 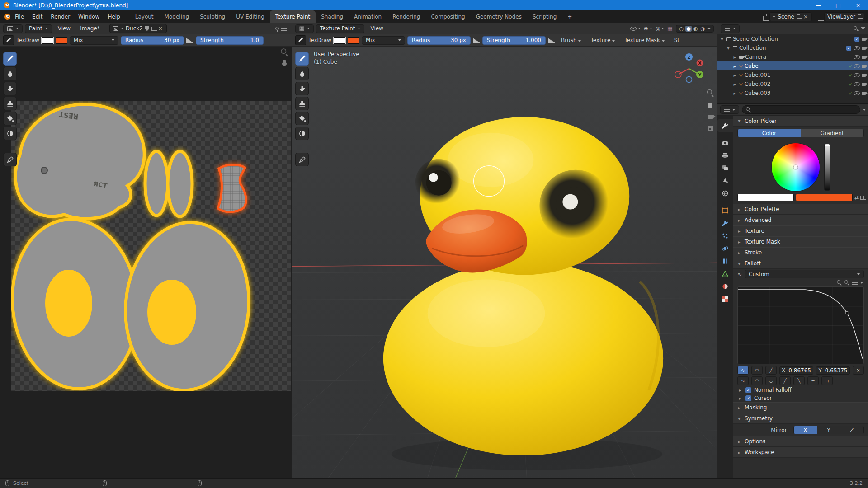 I want to click on curve-tools-icon, so click(x=855, y=283).